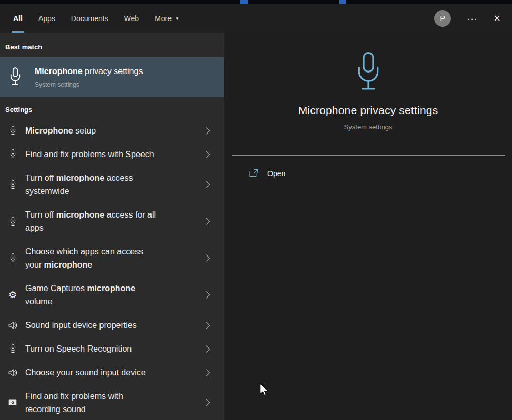 Image resolution: width=512 pixels, height=420 pixels. I want to click on tab-label: All, so click(18, 18).